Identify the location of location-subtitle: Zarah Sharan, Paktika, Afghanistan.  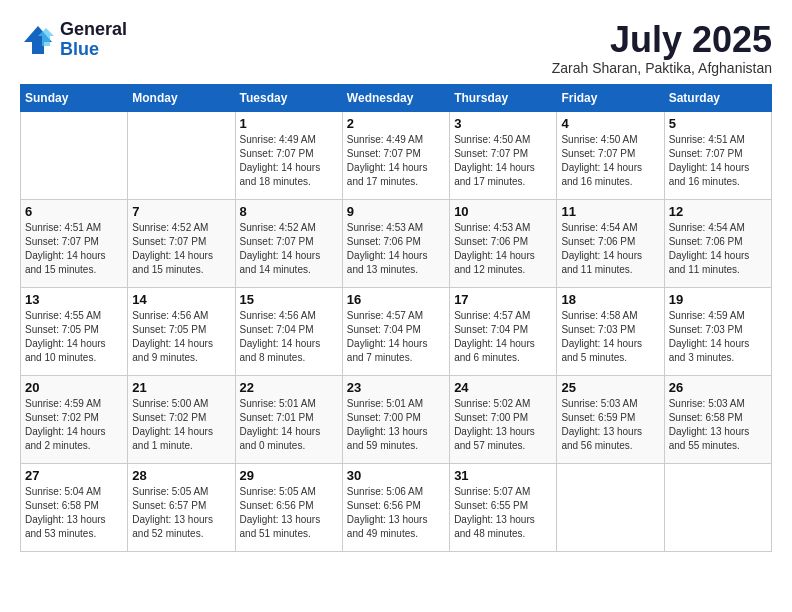
(662, 68).